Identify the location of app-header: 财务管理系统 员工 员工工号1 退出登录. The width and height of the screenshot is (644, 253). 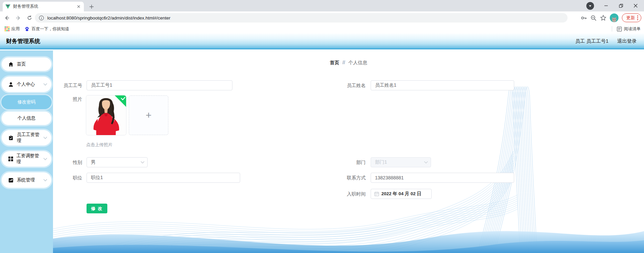
(322, 42).